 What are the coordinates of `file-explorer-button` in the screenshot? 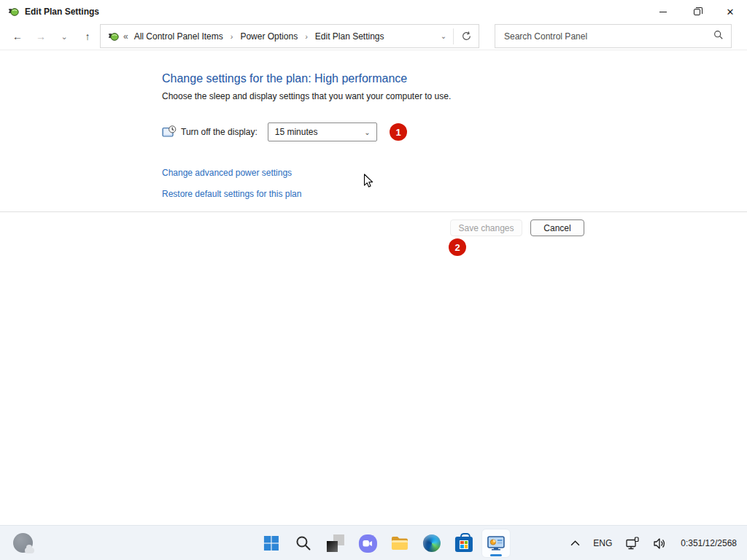 It's located at (400, 543).